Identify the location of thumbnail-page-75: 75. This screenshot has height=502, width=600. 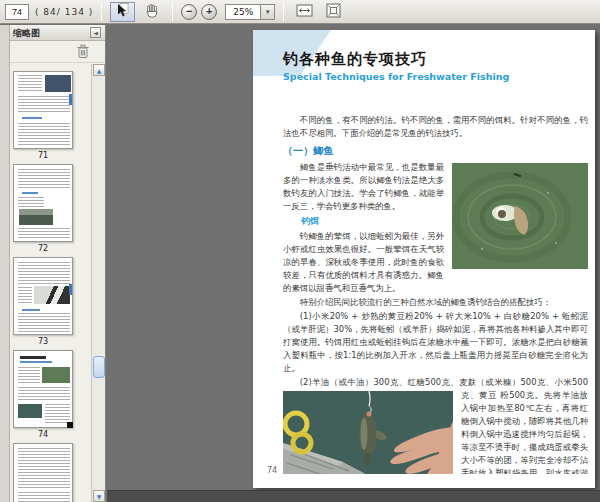
(43, 472).